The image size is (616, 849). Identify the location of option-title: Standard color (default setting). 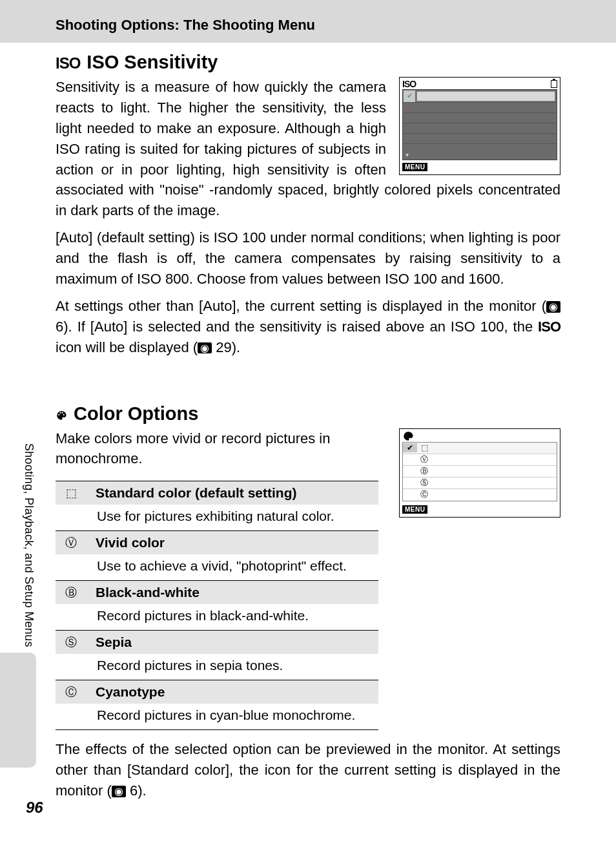
(196, 493).